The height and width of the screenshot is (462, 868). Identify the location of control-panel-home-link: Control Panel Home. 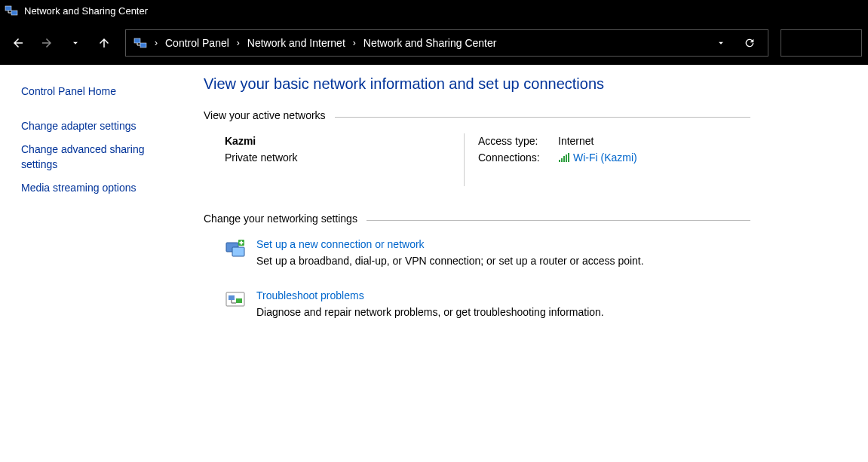
(97, 92).